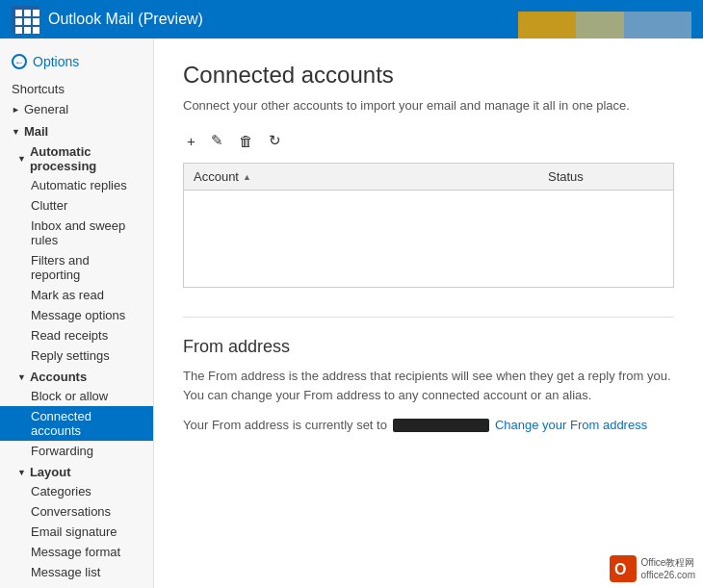 The image size is (703, 588). Describe the element at coordinates (77, 585) in the screenshot. I see `sidebar-item-reading-pane: Reading pane` at that location.